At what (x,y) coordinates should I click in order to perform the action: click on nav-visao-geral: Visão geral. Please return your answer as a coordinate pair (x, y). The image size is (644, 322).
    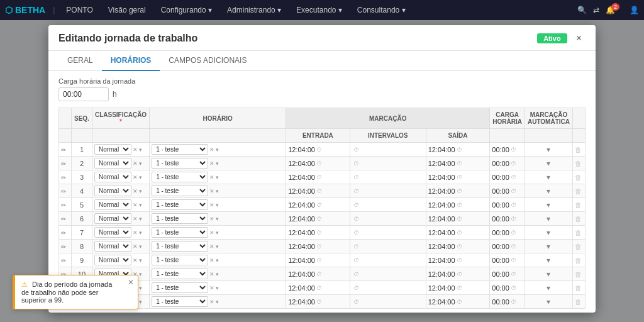
    Looking at the image, I should click on (127, 10).